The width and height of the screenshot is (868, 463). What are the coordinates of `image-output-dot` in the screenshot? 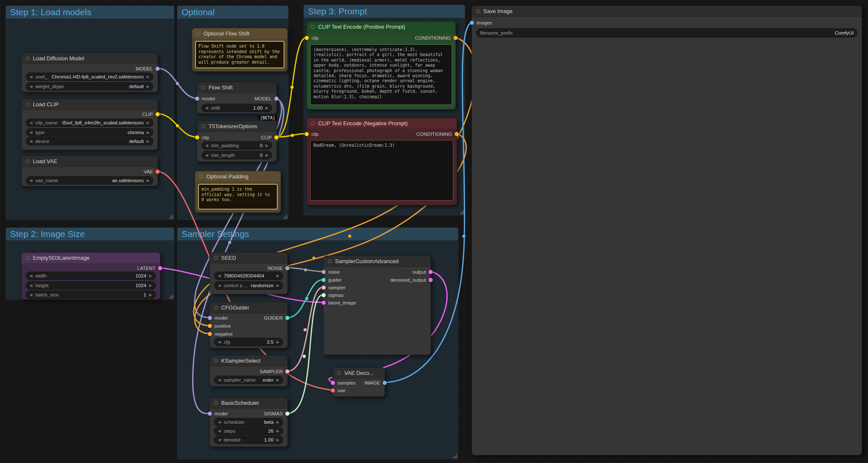 It's located at (385, 383).